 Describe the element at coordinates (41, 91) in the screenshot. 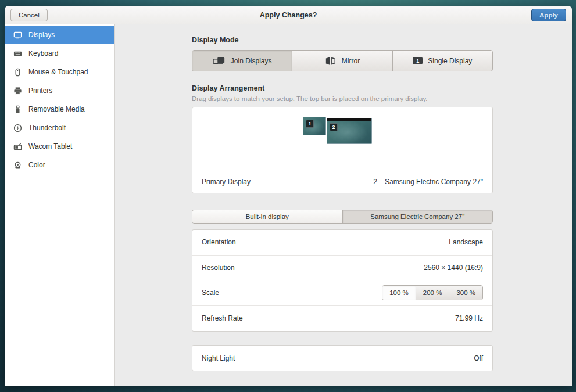

I see `sidebar-item-label: Printers` at that location.